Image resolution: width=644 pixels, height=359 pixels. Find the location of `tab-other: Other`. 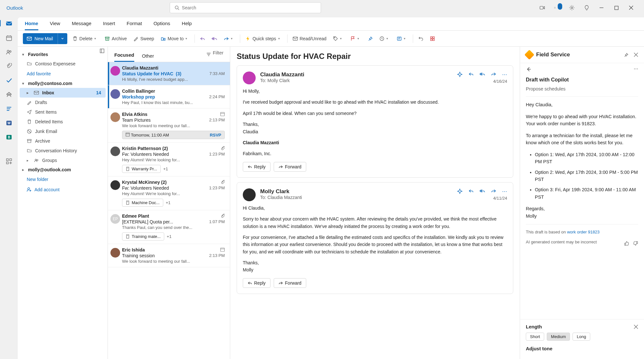

tab-other: Other is located at coordinates (148, 57).